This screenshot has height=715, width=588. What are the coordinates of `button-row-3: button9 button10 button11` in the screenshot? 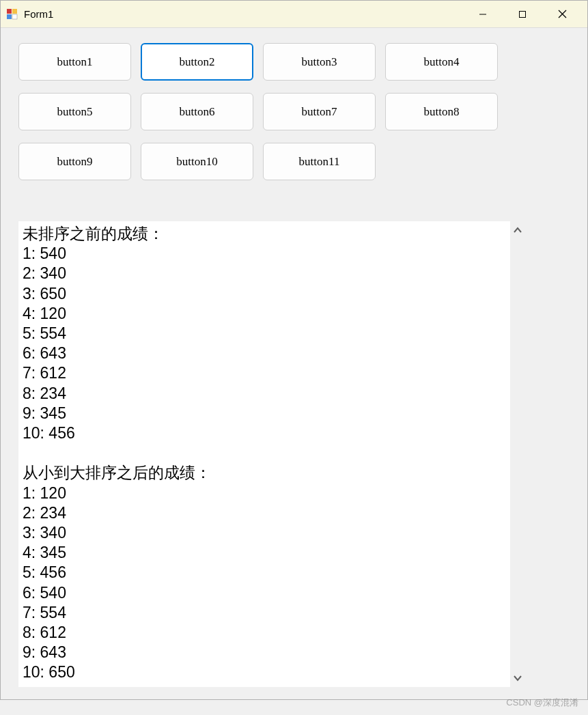 It's located at (296, 161).